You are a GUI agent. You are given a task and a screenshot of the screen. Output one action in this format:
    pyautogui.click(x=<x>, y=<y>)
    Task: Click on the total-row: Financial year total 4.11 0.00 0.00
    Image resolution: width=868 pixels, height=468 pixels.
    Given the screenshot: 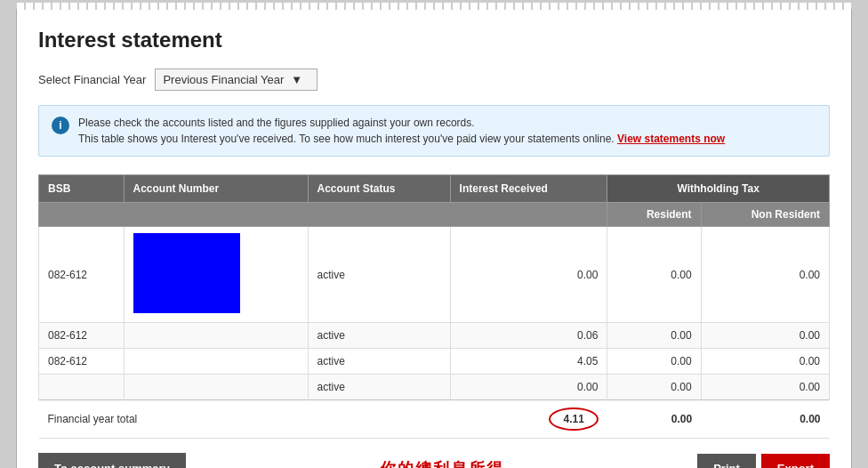 What is the action you would take?
    pyautogui.click(x=434, y=420)
    